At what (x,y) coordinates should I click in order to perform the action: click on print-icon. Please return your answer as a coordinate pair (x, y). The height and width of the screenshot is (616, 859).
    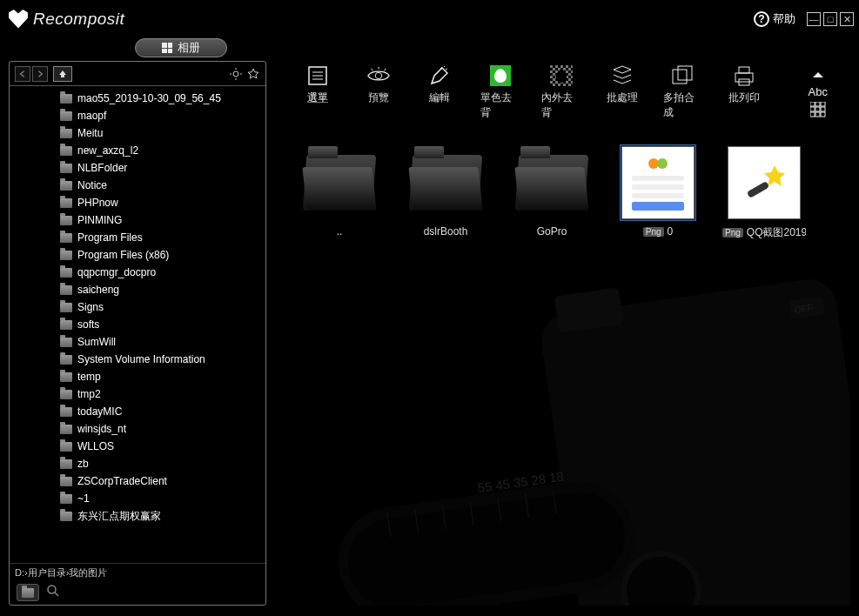
    Looking at the image, I should click on (744, 76).